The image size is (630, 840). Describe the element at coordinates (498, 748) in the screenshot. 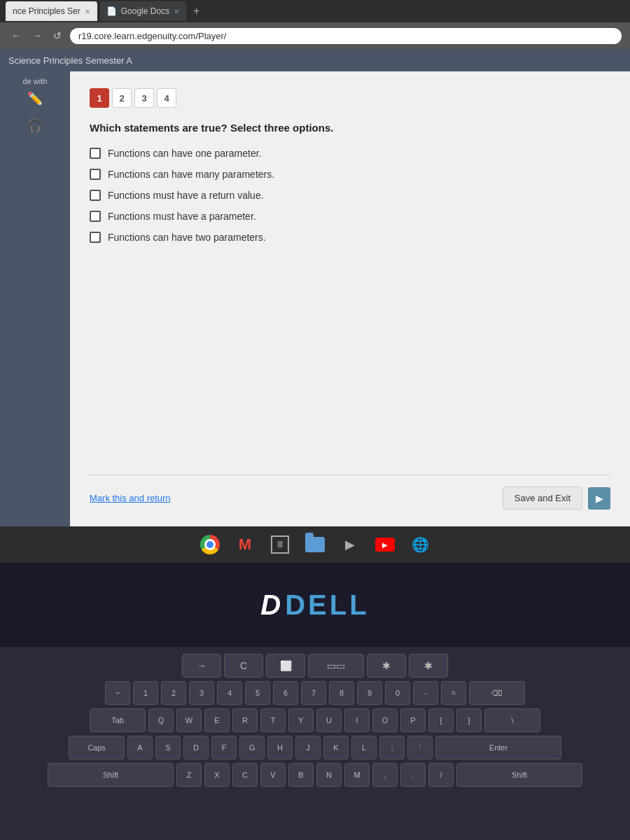

I see `key-enter: Enter` at that location.